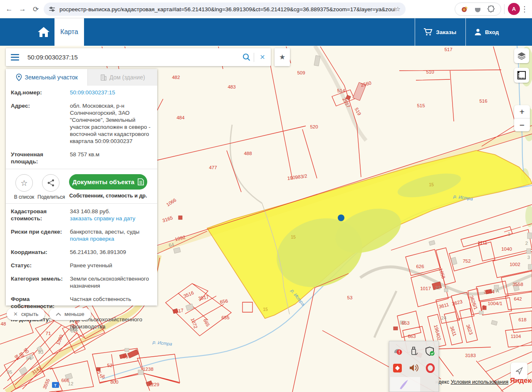 Image resolution: width=532 pixels, height=392 pixels. What do you see at coordinates (69, 32) in the screenshot?
I see `tab-map: Карта` at bounding box center [69, 32].